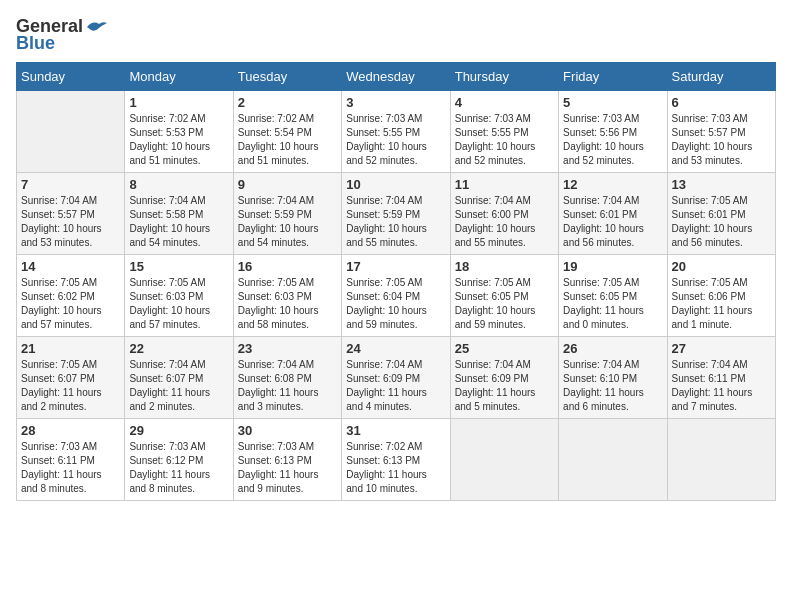 The image size is (792, 612). I want to click on day-header-saturday: Saturday, so click(721, 77).